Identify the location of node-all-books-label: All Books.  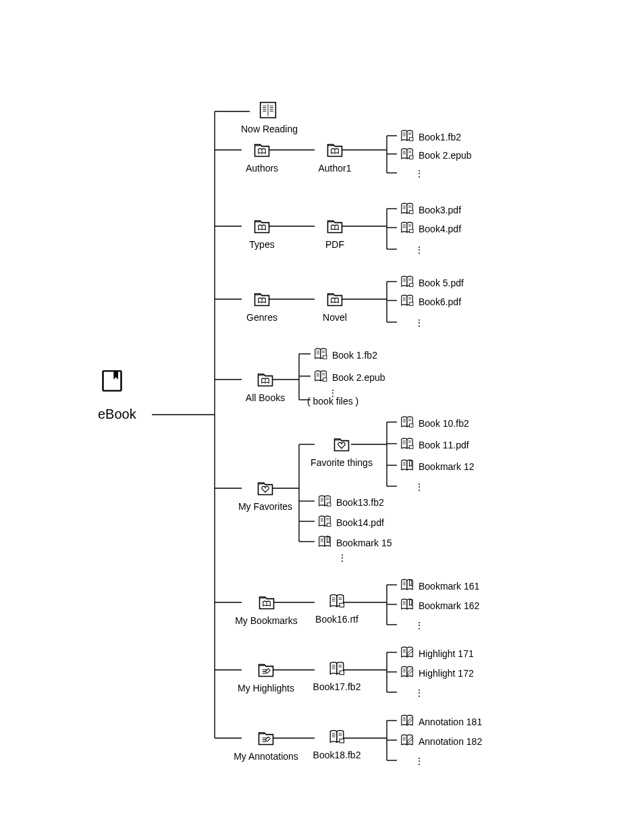
(265, 398).